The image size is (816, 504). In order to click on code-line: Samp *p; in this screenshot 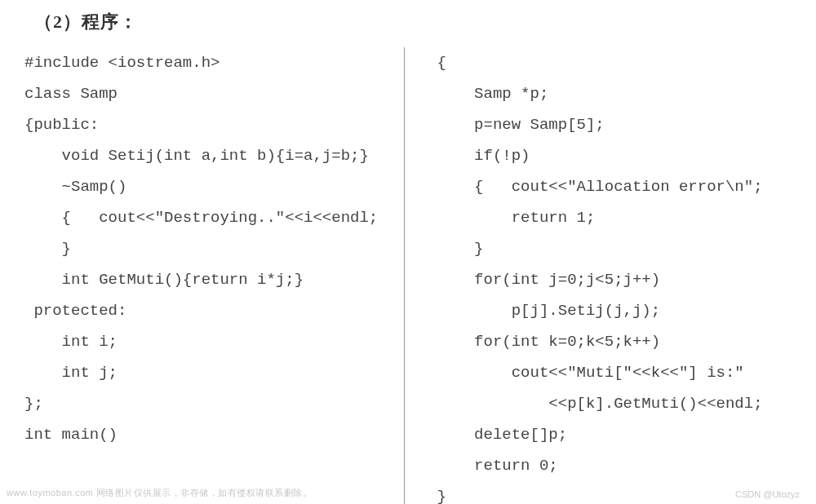, I will do `click(615, 94)`.